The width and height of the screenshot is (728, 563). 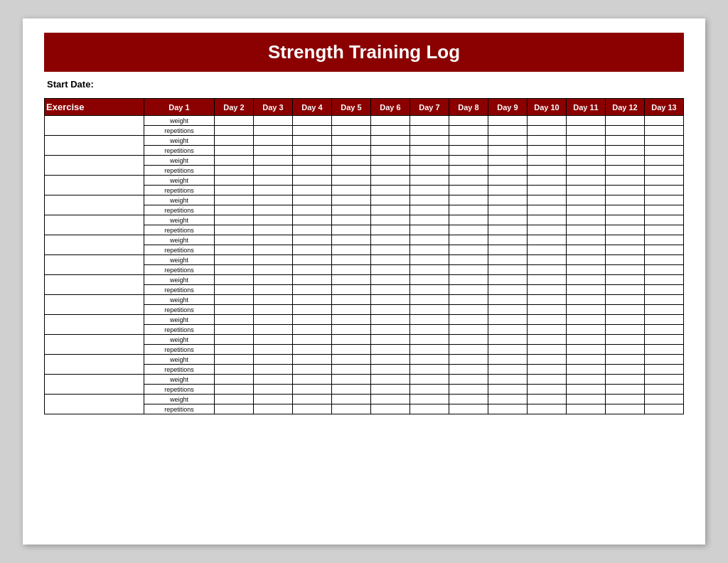 I want to click on reps-input-13-day11, so click(x=626, y=370).